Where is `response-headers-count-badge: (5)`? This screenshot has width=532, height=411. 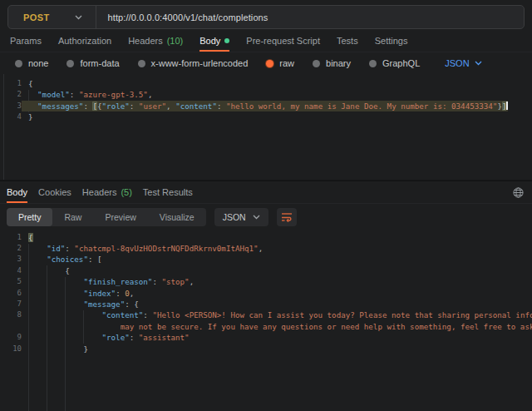 response-headers-count-badge: (5) is located at coordinates (126, 192).